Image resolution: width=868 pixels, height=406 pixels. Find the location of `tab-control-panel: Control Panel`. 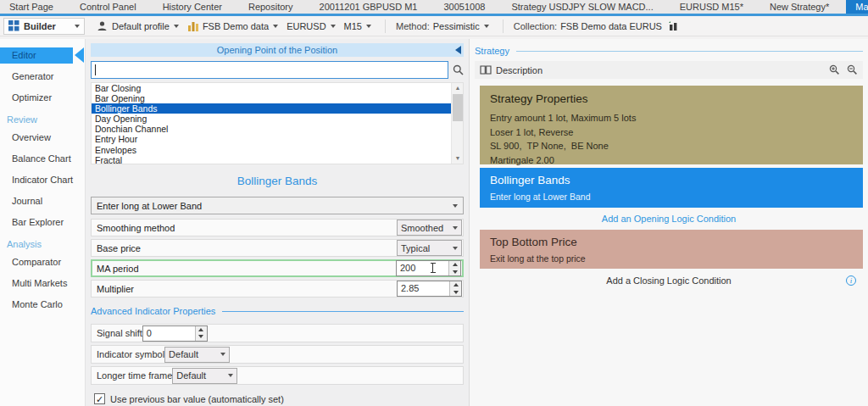

tab-control-panel: Control Panel is located at coordinates (108, 7).